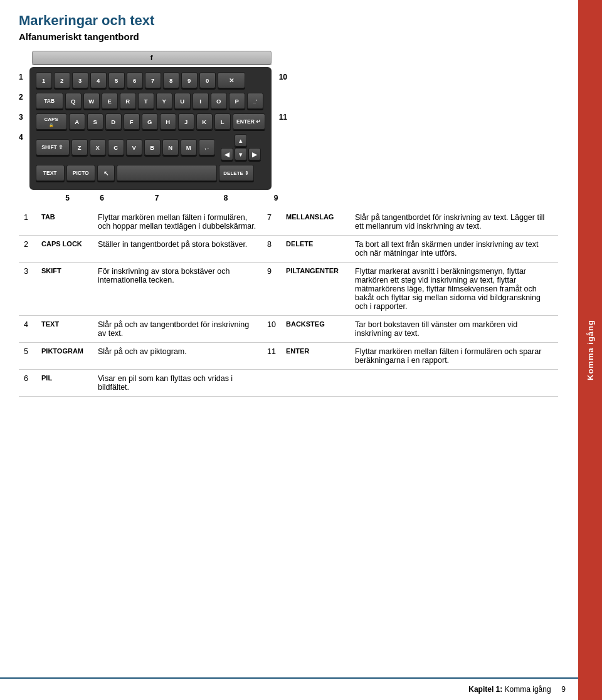  Describe the element at coordinates (454, 249) in the screenshot. I see `desc-text2-1: Ta bort all text från skärmen under insk…` at that location.